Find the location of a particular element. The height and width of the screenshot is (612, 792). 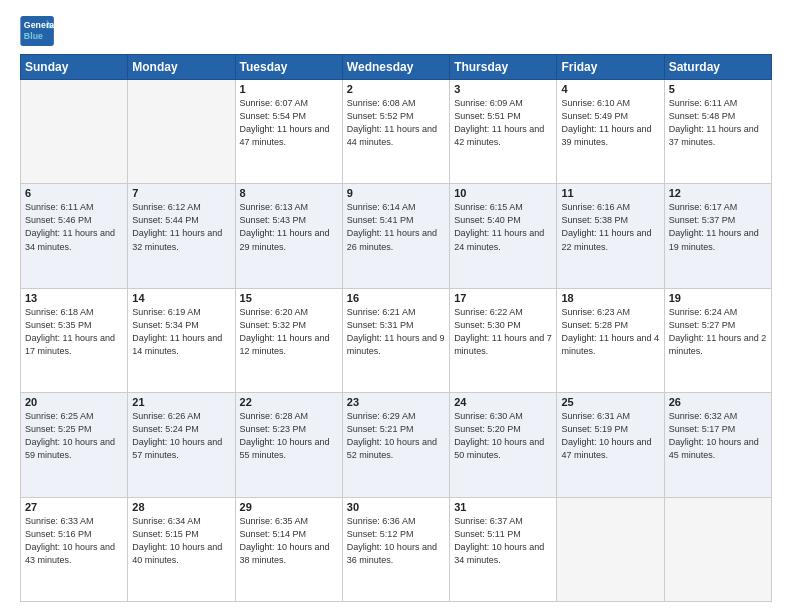

day-detail: Sunrise: 6:30 AMSunset: 5:20 PMDaylight:… is located at coordinates (503, 436).